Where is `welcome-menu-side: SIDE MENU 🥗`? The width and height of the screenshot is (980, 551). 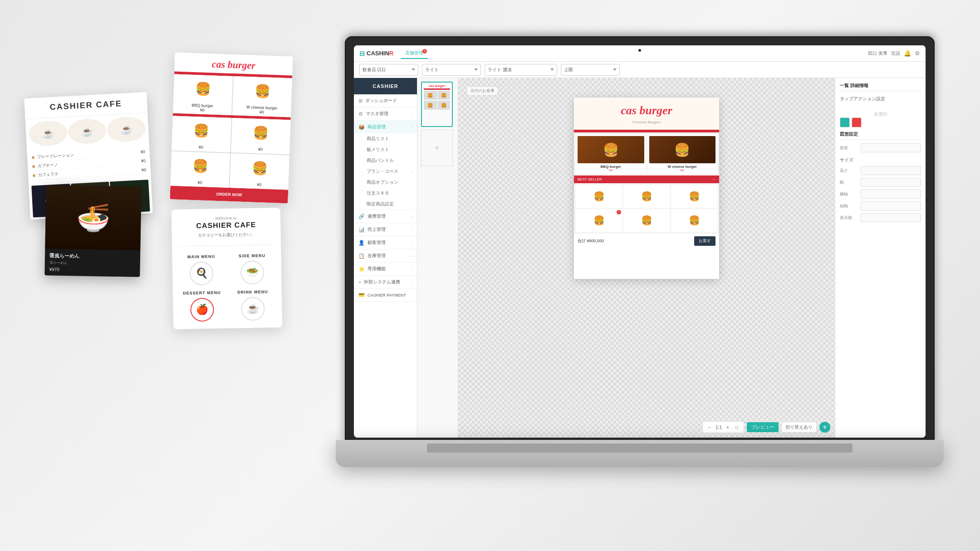 welcome-menu-side: SIDE MENU 🥗 is located at coordinates (252, 269).